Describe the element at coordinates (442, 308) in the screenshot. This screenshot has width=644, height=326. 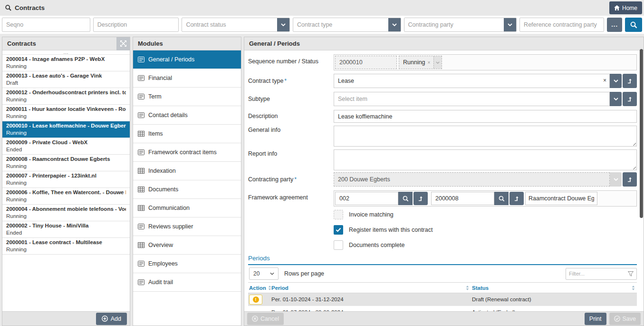
I see `period-table-row: Per. 01-07-2024 - 30-09-2024 Activated (…` at that location.